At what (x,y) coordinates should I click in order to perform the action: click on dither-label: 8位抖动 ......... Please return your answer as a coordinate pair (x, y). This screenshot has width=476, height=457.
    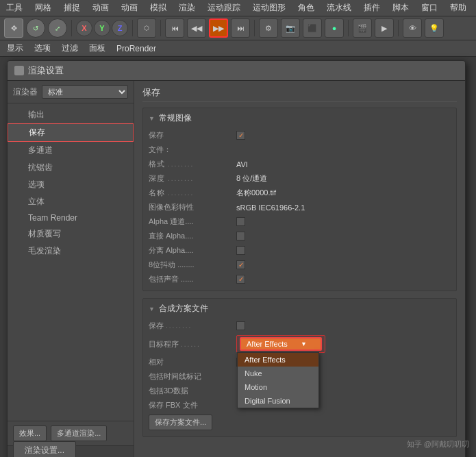
    Looking at the image, I should click on (190, 264).